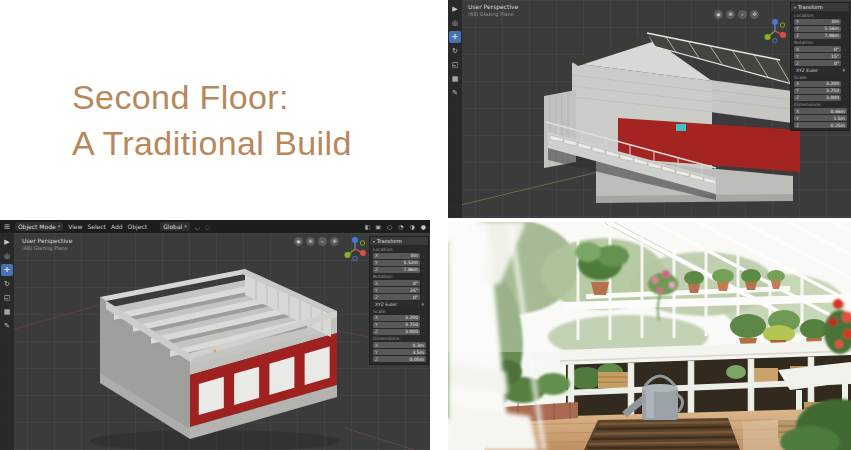 The height and width of the screenshot is (450, 851). Describe the element at coordinates (818, 56) in the screenshot. I see `rotation-y-field: Y15°` at that location.